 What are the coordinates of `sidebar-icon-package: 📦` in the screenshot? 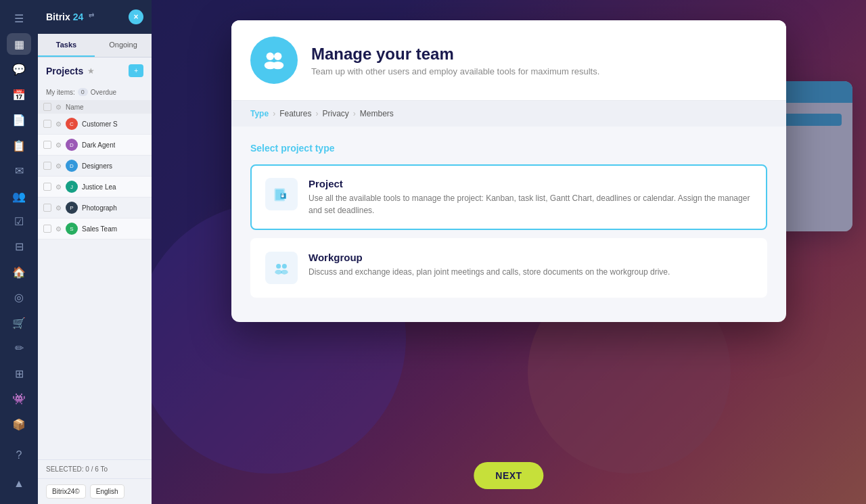 It's located at (19, 425).